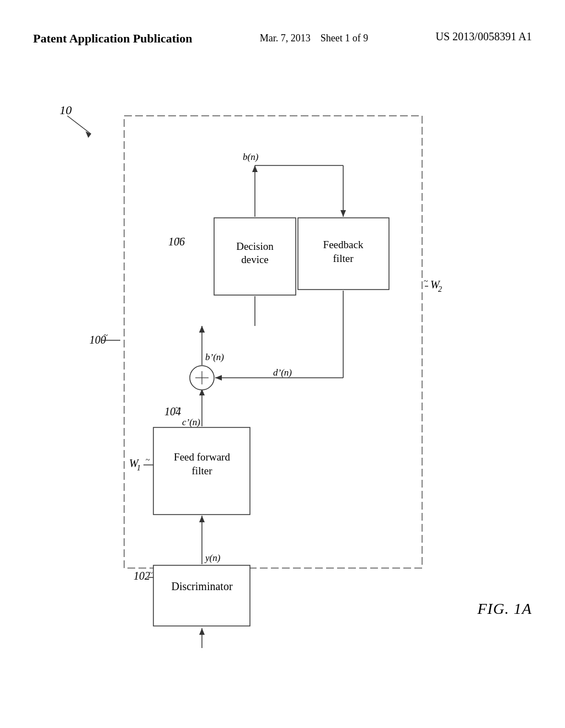 The height and width of the screenshot is (728, 565). Describe the element at coordinates (440, 289) in the screenshot. I see `svg-text: 2` at that location.